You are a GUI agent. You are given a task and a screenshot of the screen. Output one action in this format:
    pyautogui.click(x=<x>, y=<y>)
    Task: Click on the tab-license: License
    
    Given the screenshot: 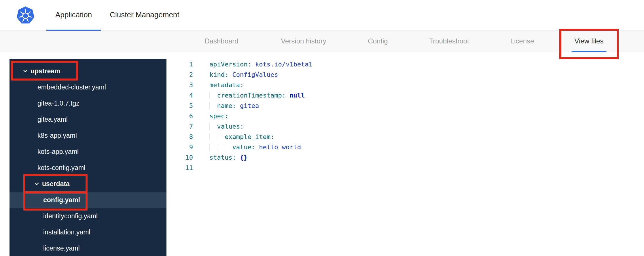 What is the action you would take?
    pyautogui.click(x=522, y=41)
    